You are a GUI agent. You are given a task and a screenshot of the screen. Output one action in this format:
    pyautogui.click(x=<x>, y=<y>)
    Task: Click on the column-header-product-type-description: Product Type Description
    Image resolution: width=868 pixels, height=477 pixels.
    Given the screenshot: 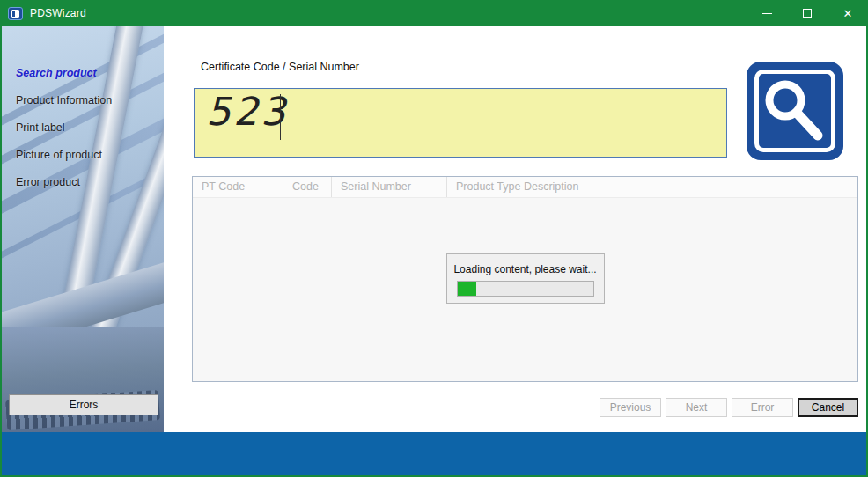 What is the action you would take?
    pyautogui.click(x=652, y=187)
    